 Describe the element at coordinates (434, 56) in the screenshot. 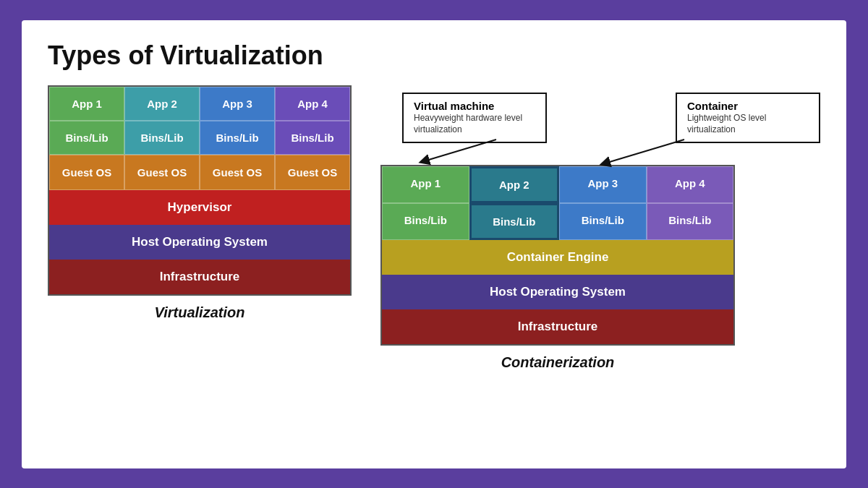

I see `page-title: Types of Virtualization` at that location.